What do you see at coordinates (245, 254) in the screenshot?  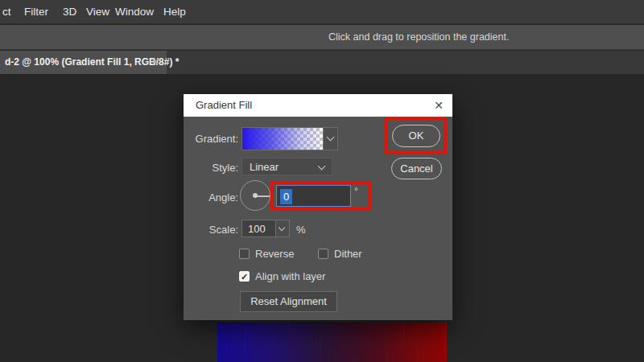 I see `reverse-checkbox` at bounding box center [245, 254].